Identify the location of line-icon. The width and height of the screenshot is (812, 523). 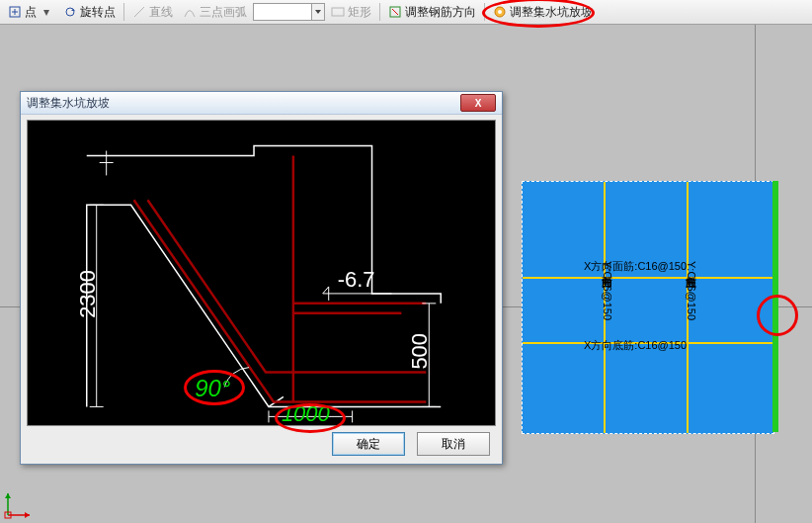
(139, 12).